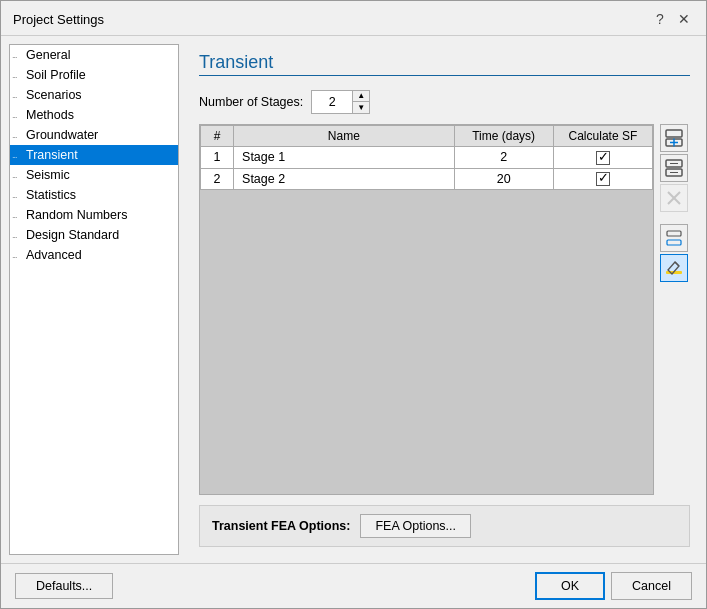  Describe the element at coordinates (94, 135) in the screenshot. I see `sidebar-item-groundwater: Groundwater` at that location.